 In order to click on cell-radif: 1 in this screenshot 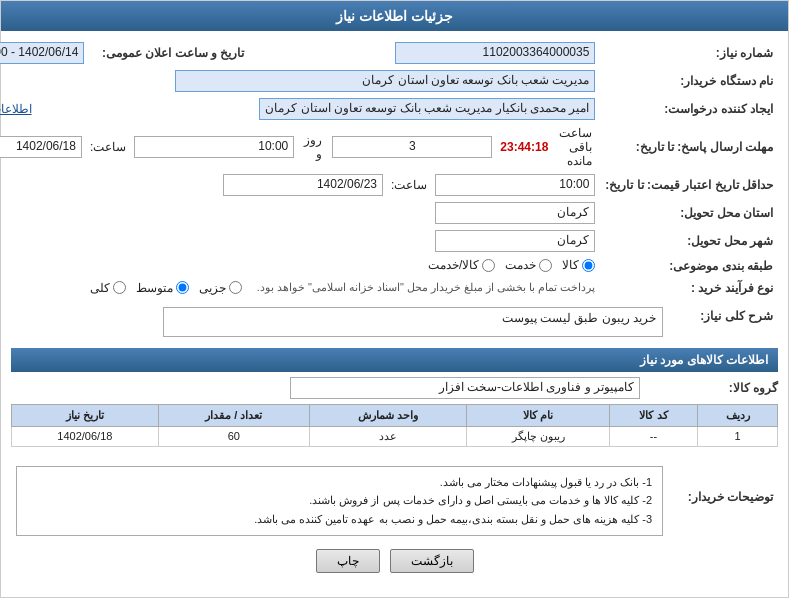, I will do `click(738, 436)`.